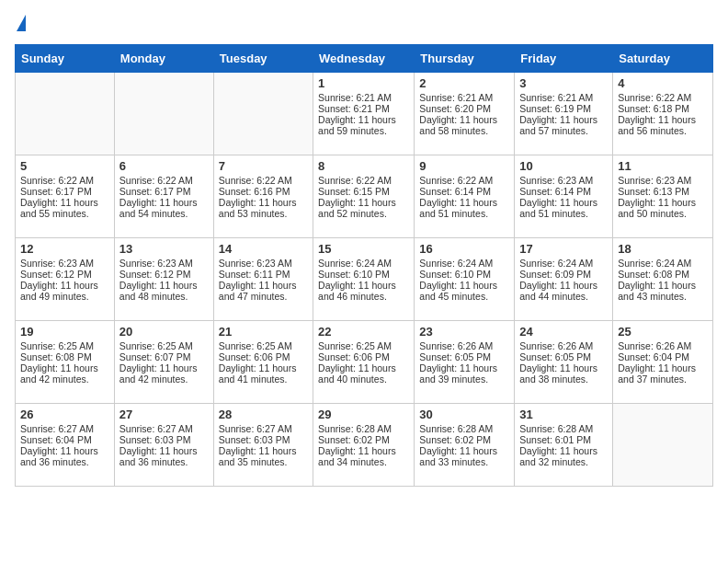 This screenshot has width=728, height=563. Describe the element at coordinates (564, 59) in the screenshot. I see `day-header-friday: Friday` at that location.